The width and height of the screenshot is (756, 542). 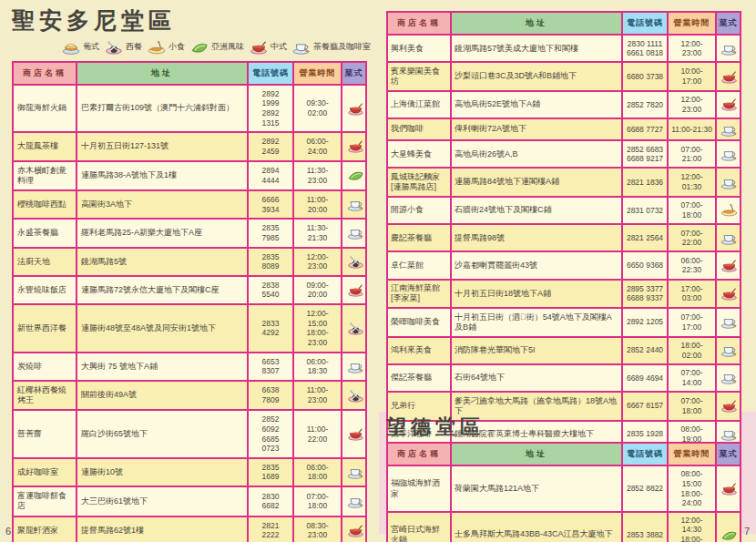 What do you see at coordinates (645, 378) in the screenshot?
I see `phone-cell: 6689 4694` at bounding box center [645, 378].